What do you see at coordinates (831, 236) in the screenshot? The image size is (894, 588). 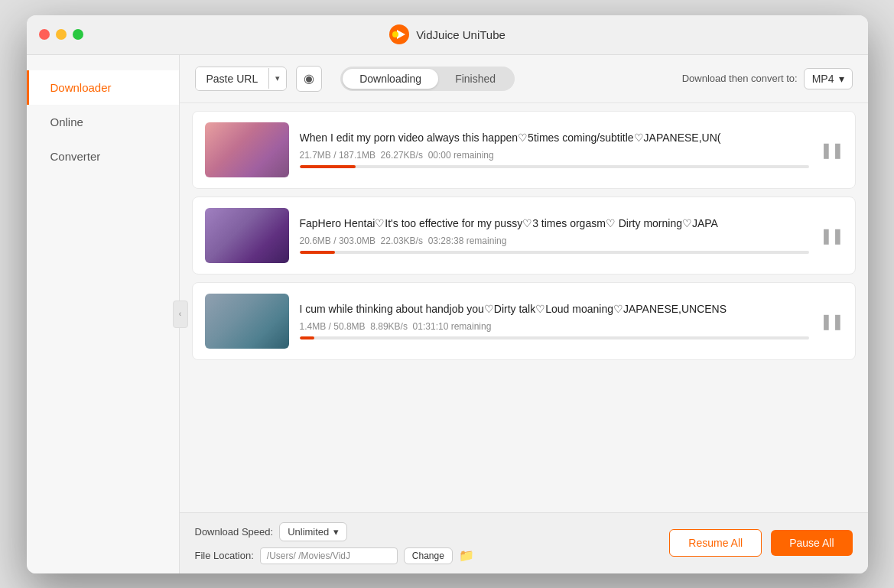 I see `item-actions-2: ❚❚` at bounding box center [831, 236].